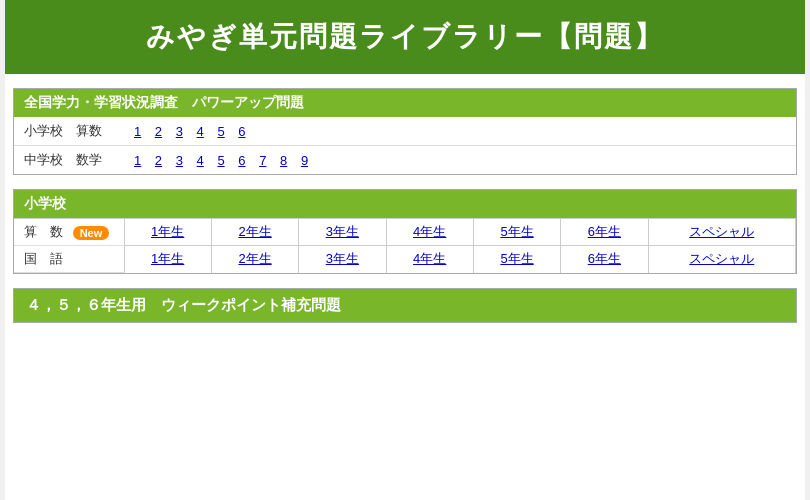 The image size is (810, 500). Describe the element at coordinates (254, 258) in the screenshot. I see `kokugo-2nen-link: 2年生` at that location.